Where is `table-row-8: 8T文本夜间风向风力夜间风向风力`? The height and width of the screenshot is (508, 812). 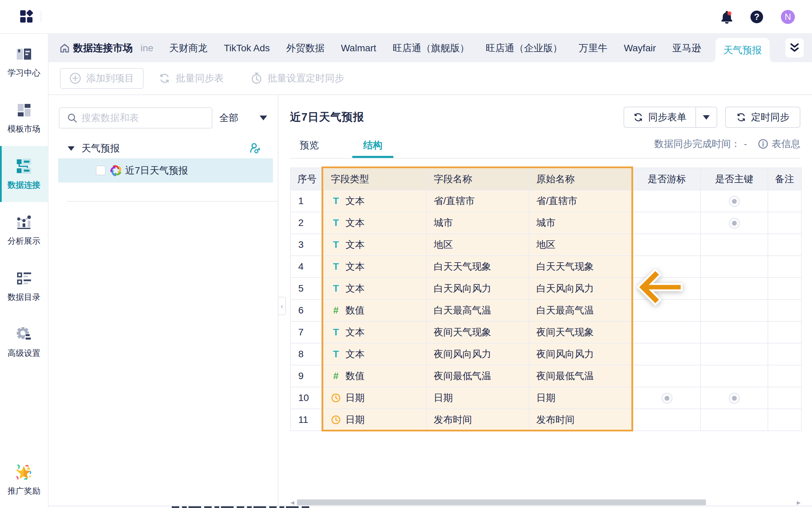 table-row-8: 8T文本夜间风向风力夜间风向风力 is located at coordinates (546, 354).